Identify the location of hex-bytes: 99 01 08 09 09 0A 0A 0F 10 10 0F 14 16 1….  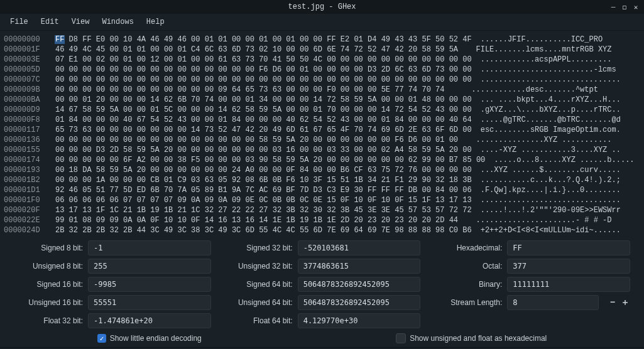
(265, 220).